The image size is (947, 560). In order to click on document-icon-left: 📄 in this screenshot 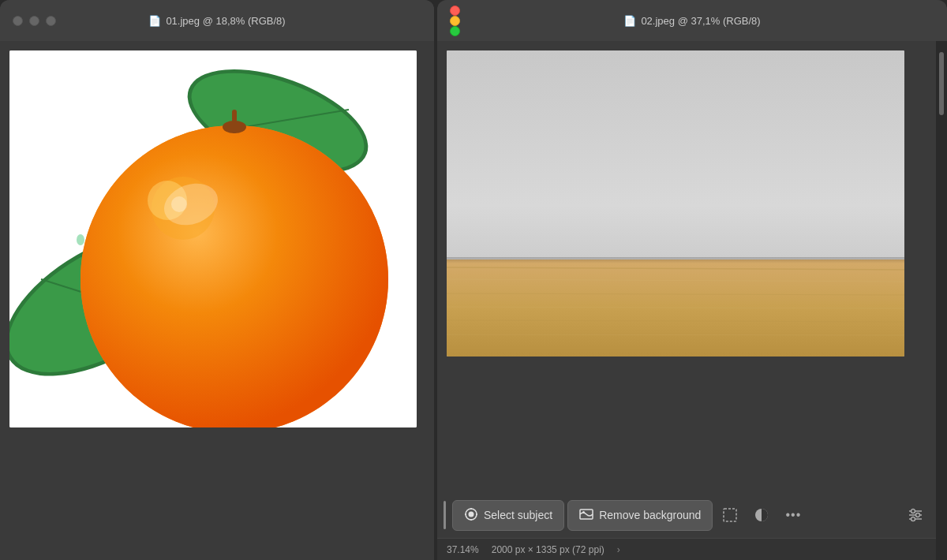, I will do `click(155, 21)`.